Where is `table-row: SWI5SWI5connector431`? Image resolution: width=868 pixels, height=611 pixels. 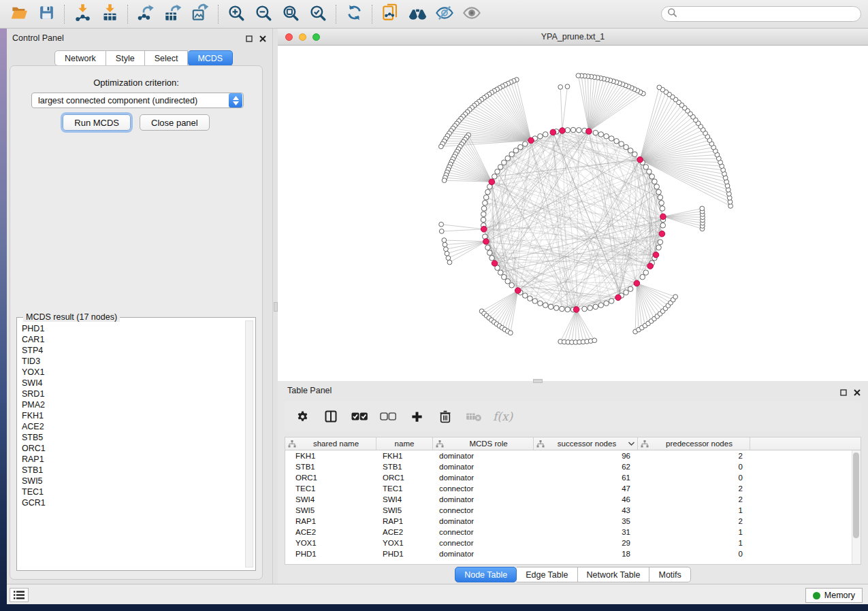
table-row: SWI5SWI5connector431 is located at coordinates (573, 510).